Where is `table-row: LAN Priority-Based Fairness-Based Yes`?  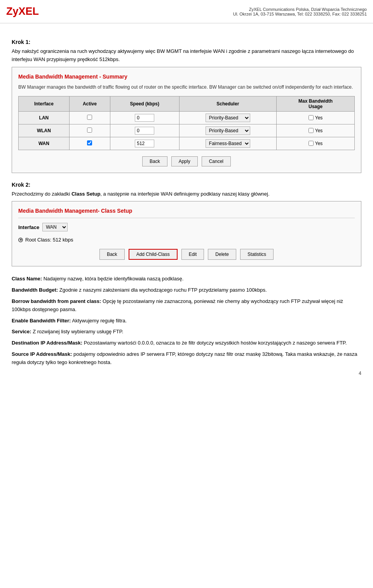 table-row: LAN Priority-Based Fairness-Based Yes is located at coordinates (186, 117).